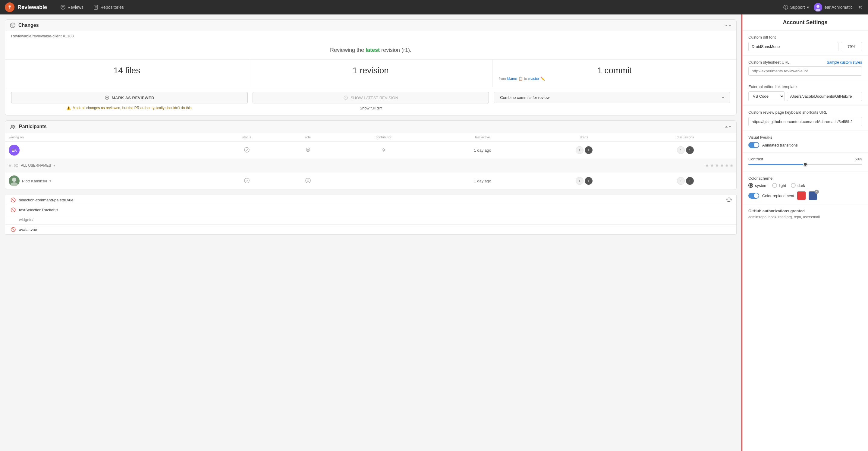 This screenshot has height=451, width=868. Describe the element at coordinates (844, 62) in the screenshot. I see `sample-styles-link: Sample custom styles` at that location.